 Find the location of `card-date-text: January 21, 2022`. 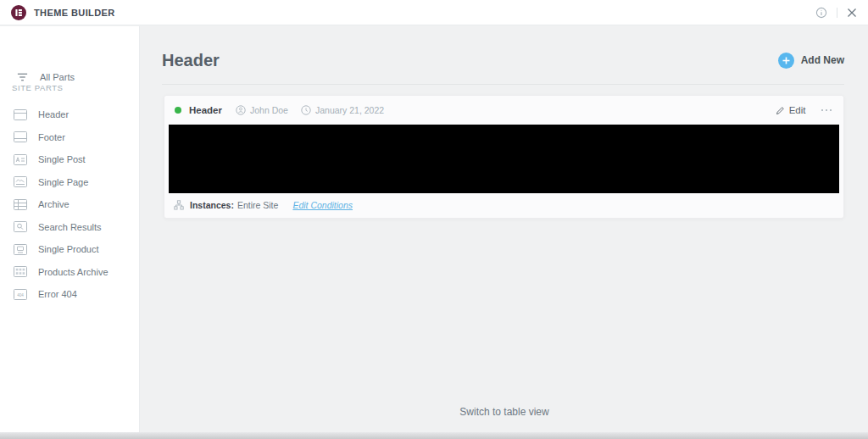

card-date-text: January 21, 2022 is located at coordinates (349, 110).